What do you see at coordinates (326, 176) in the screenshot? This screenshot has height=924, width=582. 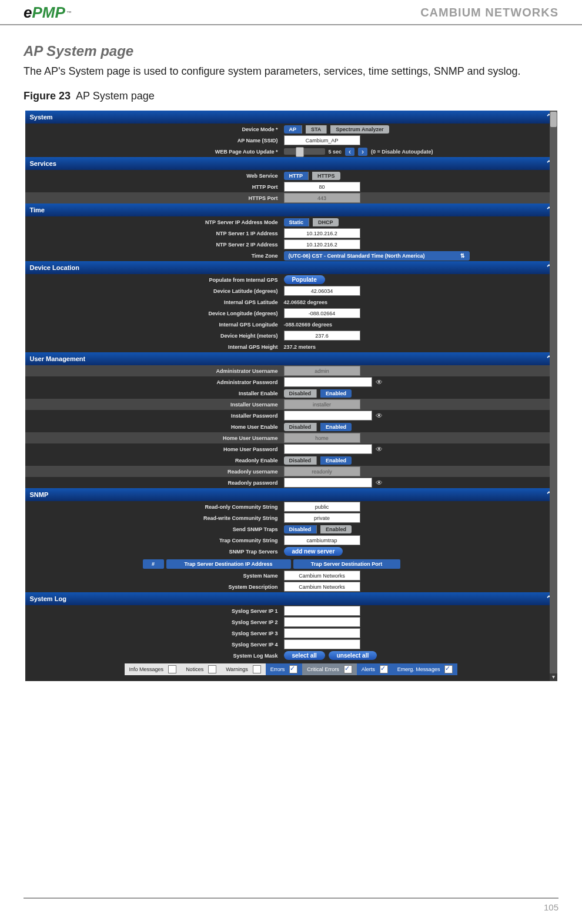 I see `opt-https: HTTPS` at bounding box center [326, 176].